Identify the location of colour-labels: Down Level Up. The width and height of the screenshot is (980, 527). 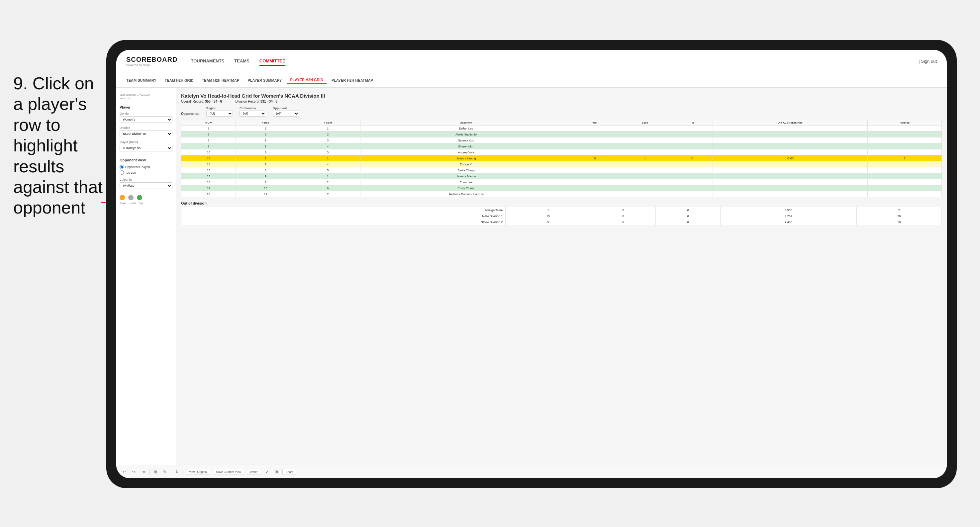
(146, 203).